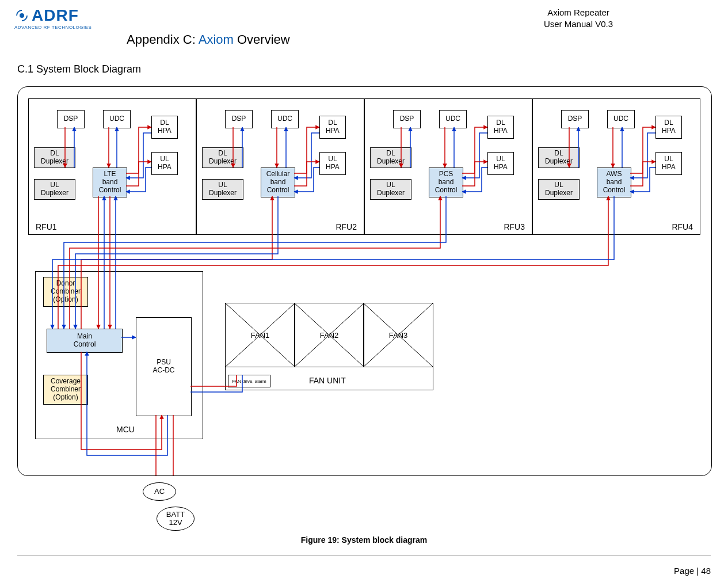 This screenshot has height=586, width=728. I want to click on rfu4-ul-hpa: UL HPA, so click(669, 163).